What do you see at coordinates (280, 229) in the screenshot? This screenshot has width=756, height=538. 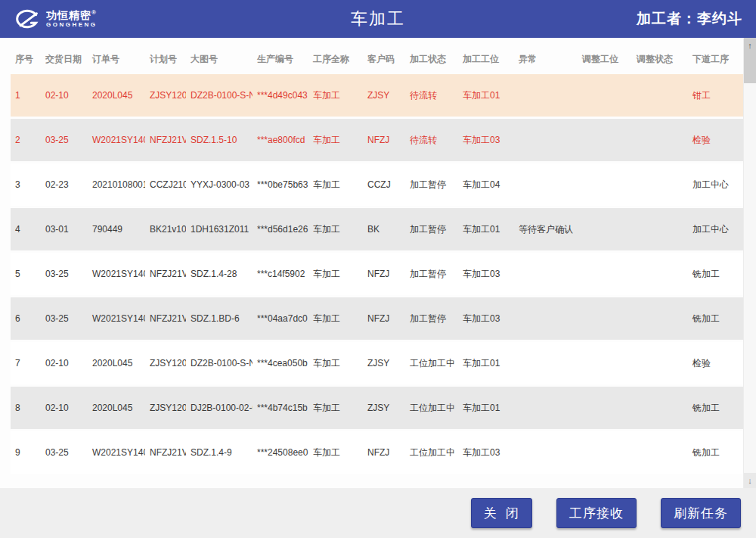 I see `cell-production_no: ***d56d1e26` at bounding box center [280, 229].